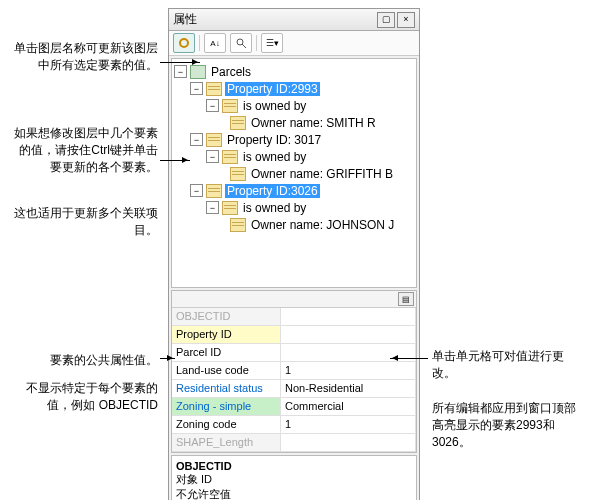 This screenshot has height=500, width=600. What do you see at coordinates (348, 406) in the screenshot?
I see `field-value-cell: Commercial` at bounding box center [348, 406].